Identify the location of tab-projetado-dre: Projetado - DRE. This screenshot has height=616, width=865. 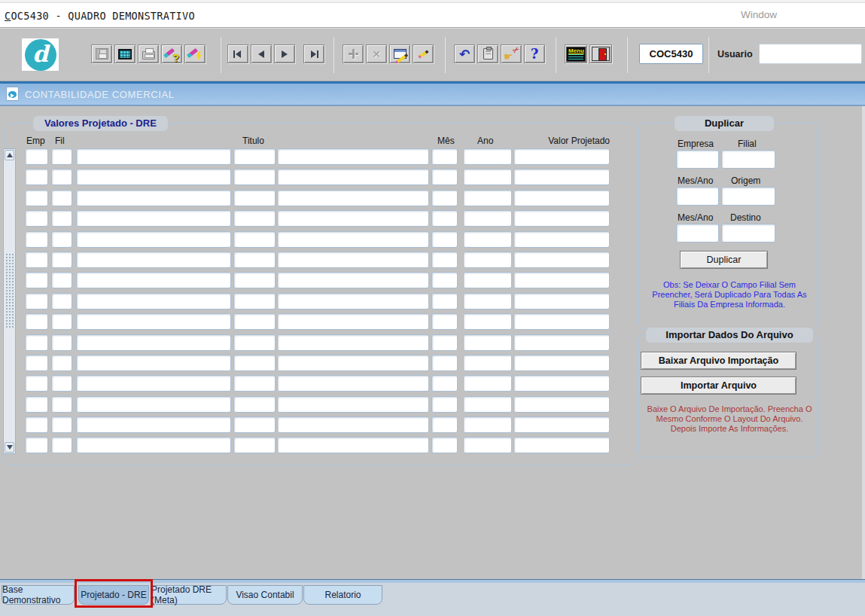
(114, 595).